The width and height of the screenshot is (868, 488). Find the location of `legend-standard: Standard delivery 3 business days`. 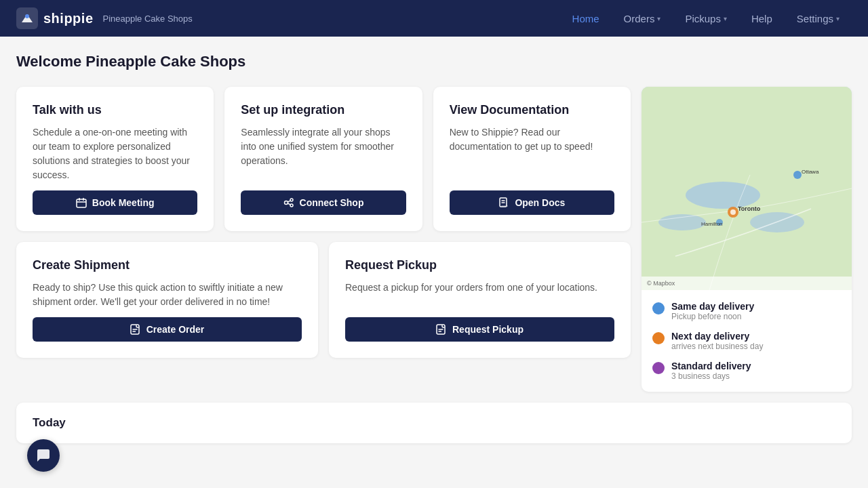

legend-standard: Standard delivery 3 business days is located at coordinates (747, 371).